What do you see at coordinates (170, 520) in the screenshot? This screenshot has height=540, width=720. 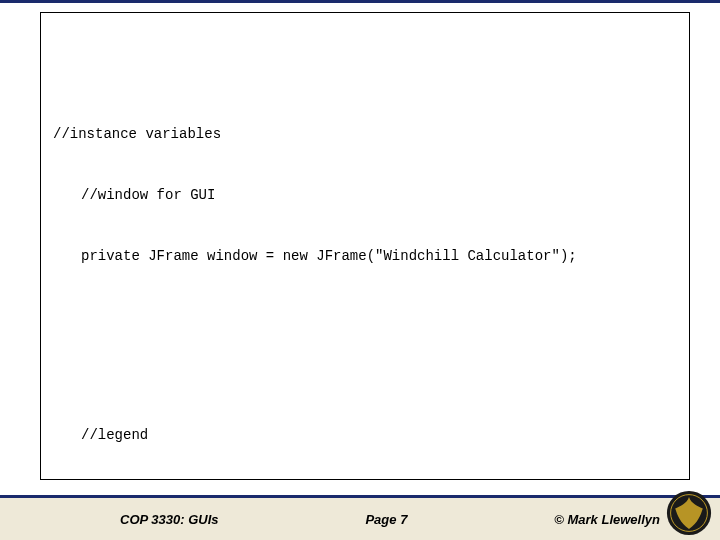 I see `footer-course: COP 3330: GUIs` at bounding box center [170, 520].